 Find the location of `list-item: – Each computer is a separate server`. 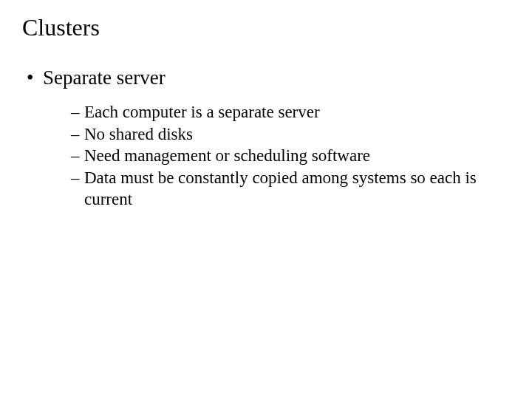

list-item: – Each computer is a separate server is located at coordinates (290, 112).